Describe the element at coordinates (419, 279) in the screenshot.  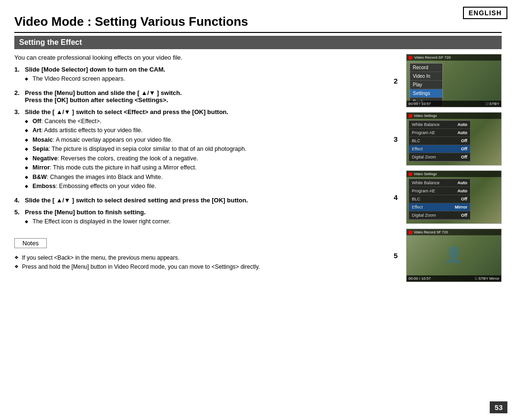
I see `screen-5-timecode: 00:00 / 10:57` at that location.